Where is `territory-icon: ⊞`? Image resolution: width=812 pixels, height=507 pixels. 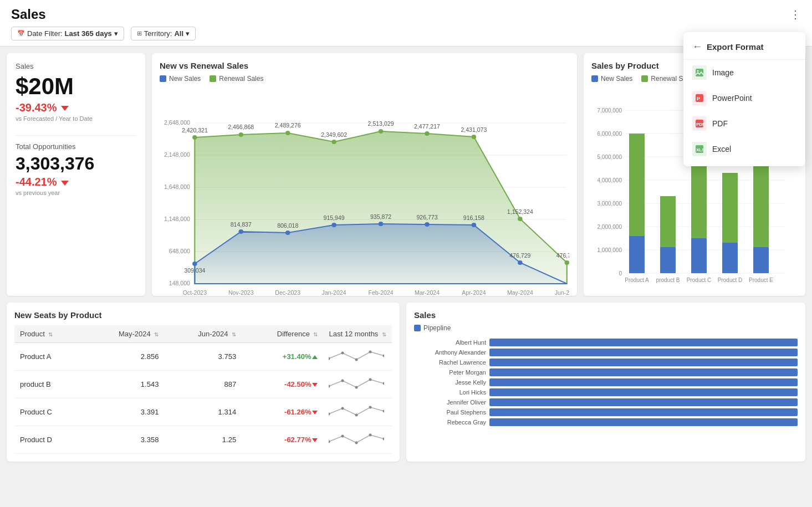 territory-icon: ⊞ is located at coordinates (140, 33).